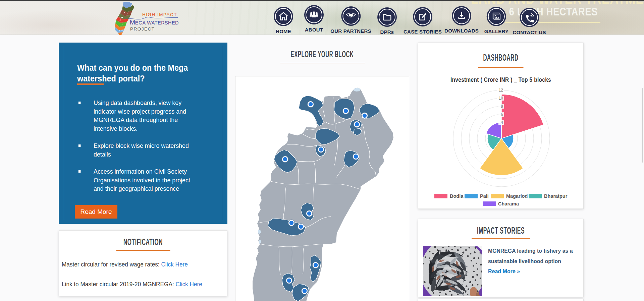 This screenshot has height=301, width=644. Describe the element at coordinates (160, 15) in the screenshot. I see `svg-text: HIGH IMPACT` at that location.